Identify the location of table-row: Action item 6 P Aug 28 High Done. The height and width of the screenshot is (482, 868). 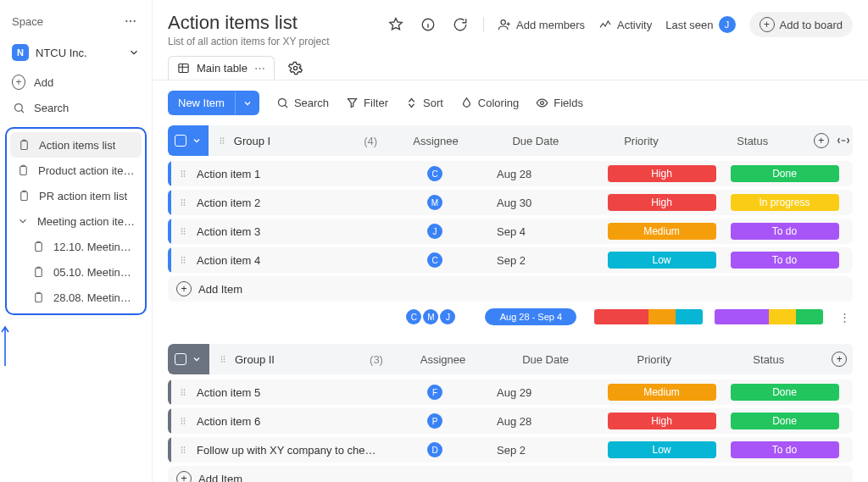
(510, 421).